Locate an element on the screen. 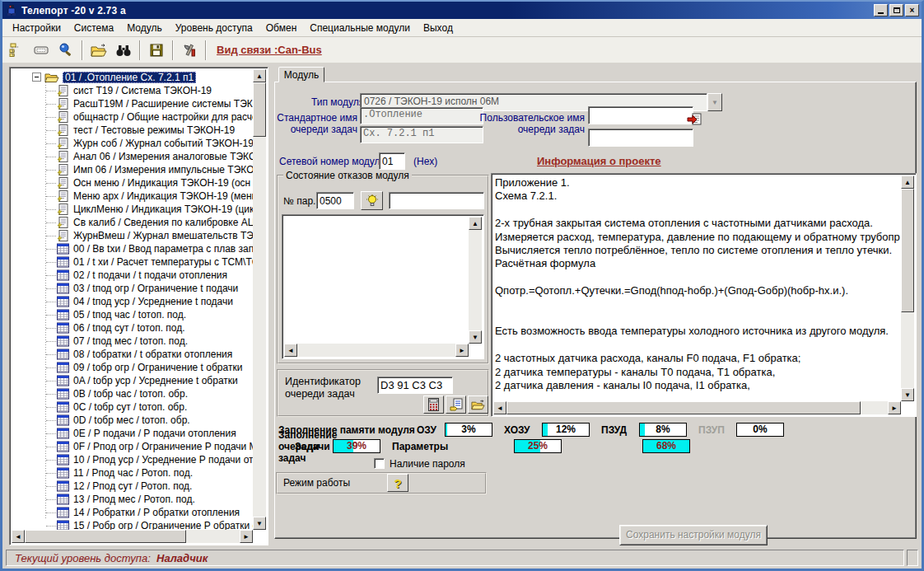 The width and height of the screenshot is (924, 571). tree-item-label: ЖурнВмеш / Журнал вмешательств ТЭК( is located at coordinates (163, 236).